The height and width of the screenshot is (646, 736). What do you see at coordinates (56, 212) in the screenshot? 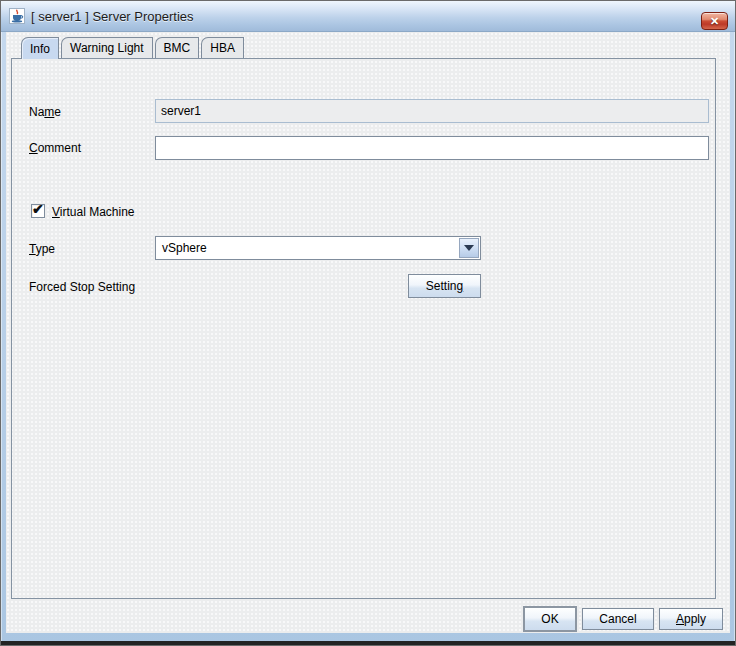
I see `vm-label-mnemonic: V` at bounding box center [56, 212].